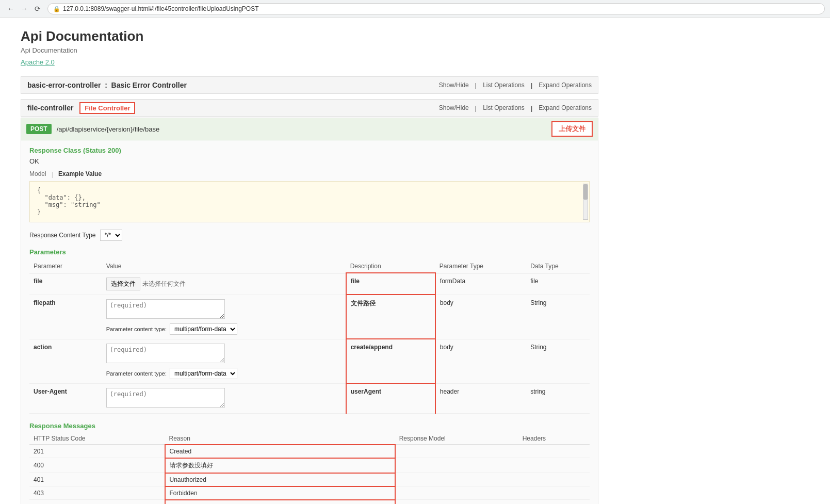 Image resolution: width=830 pixels, height=504 pixels. Describe the element at coordinates (111, 235) in the screenshot. I see `content-type-select: */*` at that location.